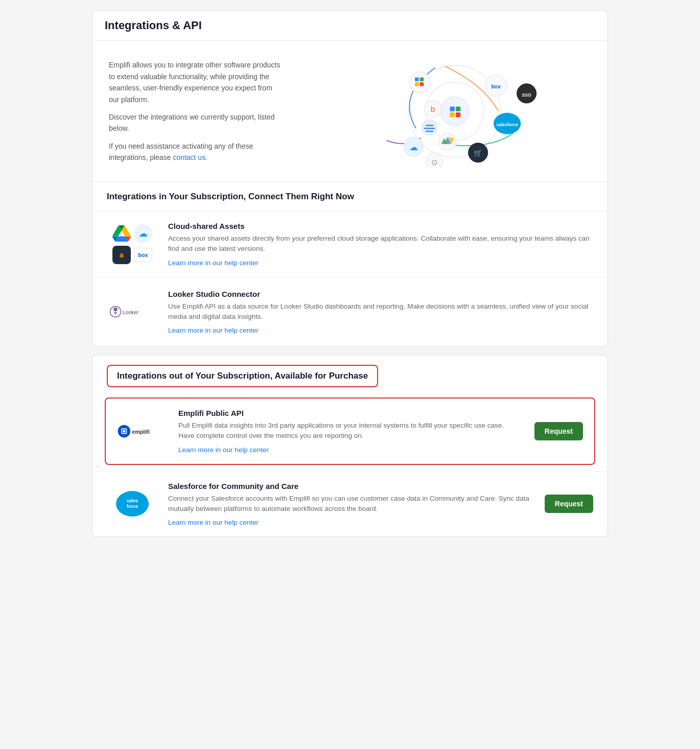 This screenshot has width=700, height=749. Describe the element at coordinates (350, 244) in the screenshot. I see `cloud-shared-integration-row: ☁ a box Cloud-shared Assets Access your …` at that location.